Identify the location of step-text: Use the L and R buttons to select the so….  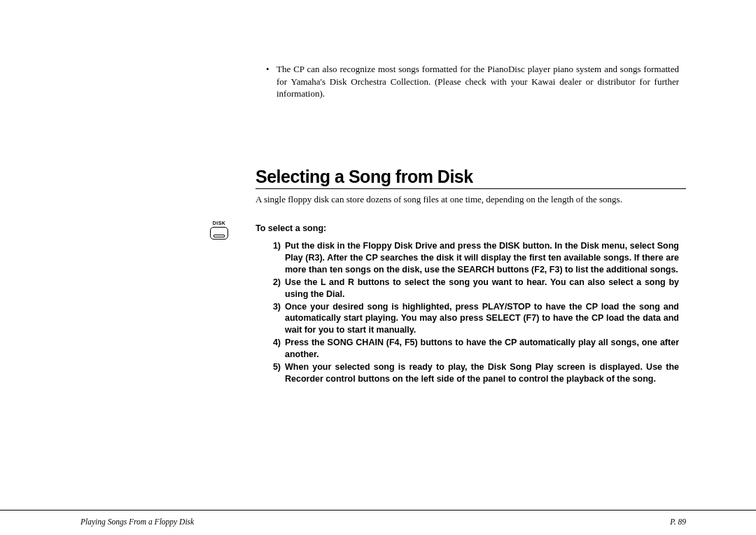
(482, 289).